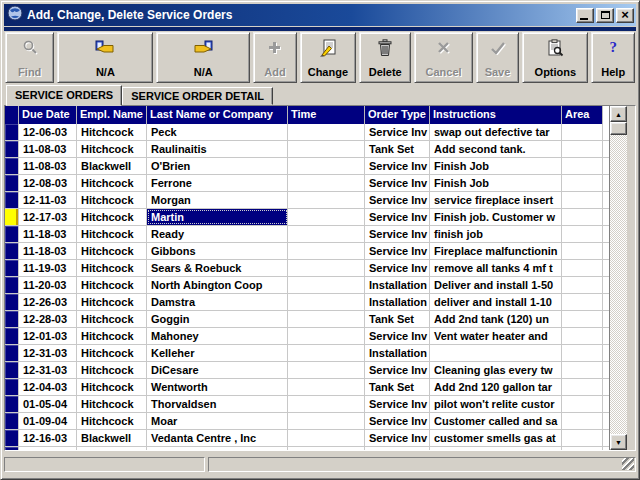  What do you see at coordinates (48, 132) in the screenshot?
I see `cell-due_date: 12-06-03` at bounding box center [48, 132].